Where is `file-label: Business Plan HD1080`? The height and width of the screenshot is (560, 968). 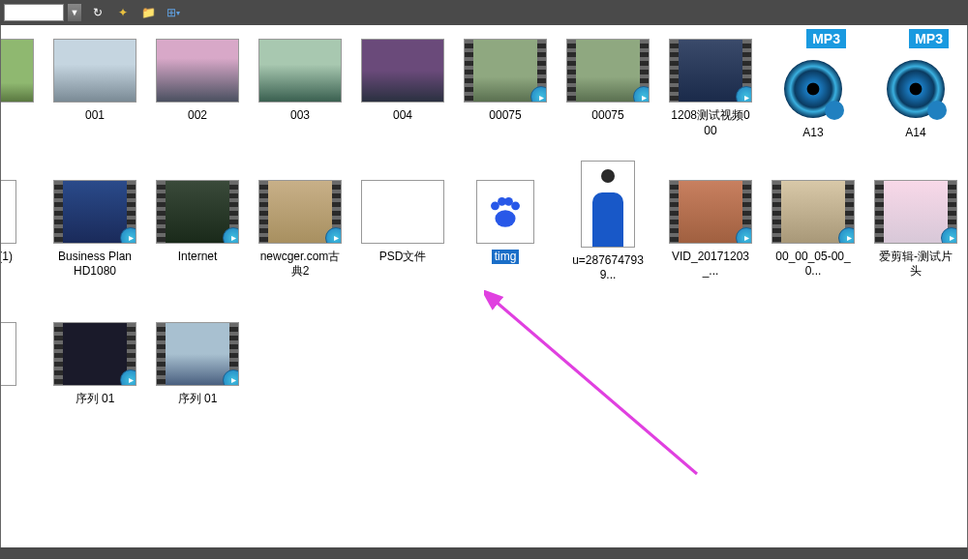
file-label: Business Plan HD1080 is located at coordinates (95, 265).